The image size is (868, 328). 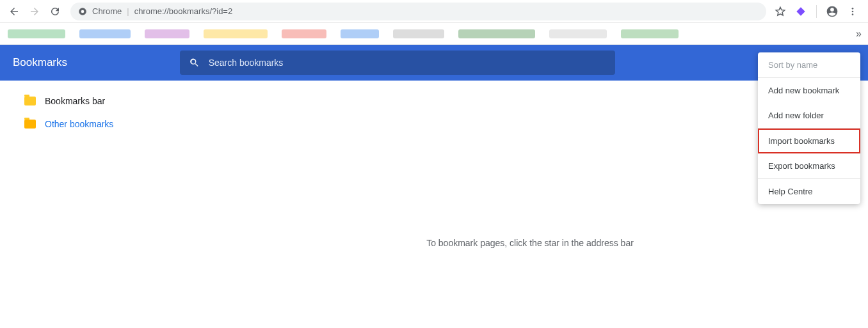 What do you see at coordinates (96, 124) in the screenshot?
I see `sidebar-item-other-bookmarks: Other bookmarks` at bounding box center [96, 124].